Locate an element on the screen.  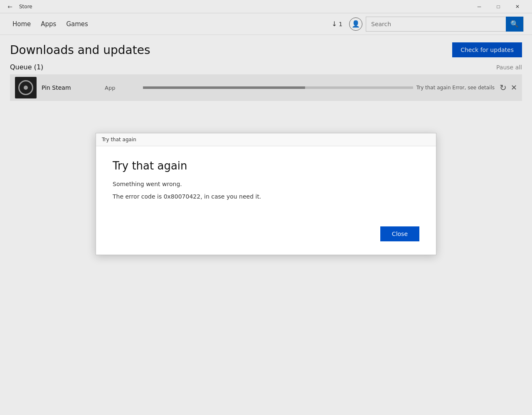
close-dialog-button: Close is located at coordinates (400, 234).